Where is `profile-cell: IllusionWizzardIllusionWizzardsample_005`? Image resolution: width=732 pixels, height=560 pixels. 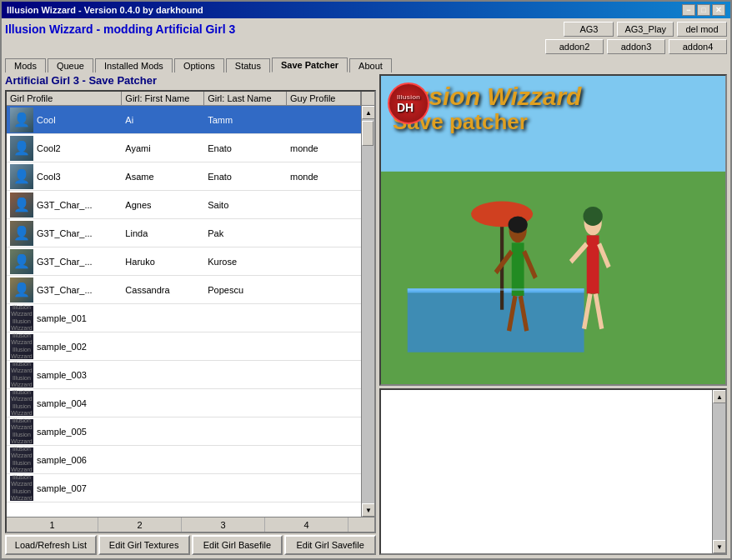 profile-cell: IllusionWizzardIllusionWizzardsample_005 is located at coordinates (64, 432).